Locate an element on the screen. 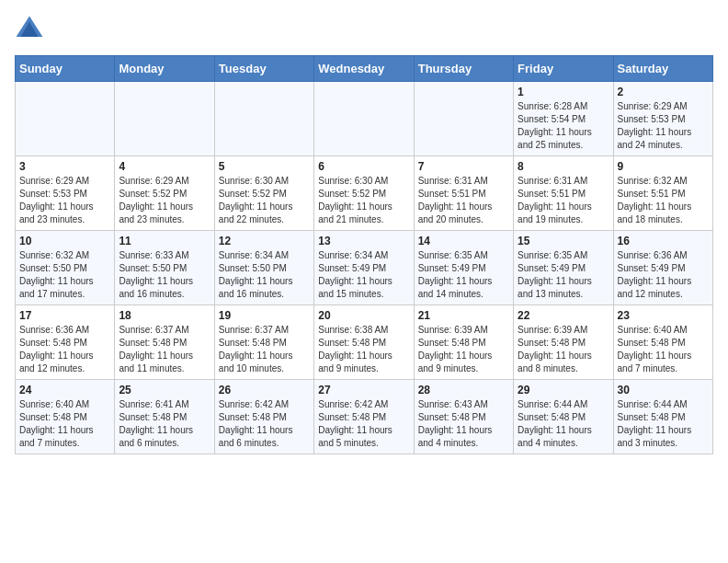  calendar-cell: 15Sunrise: 6:35 AMSunset: 5:49 PMDayligh… is located at coordinates (563, 269).